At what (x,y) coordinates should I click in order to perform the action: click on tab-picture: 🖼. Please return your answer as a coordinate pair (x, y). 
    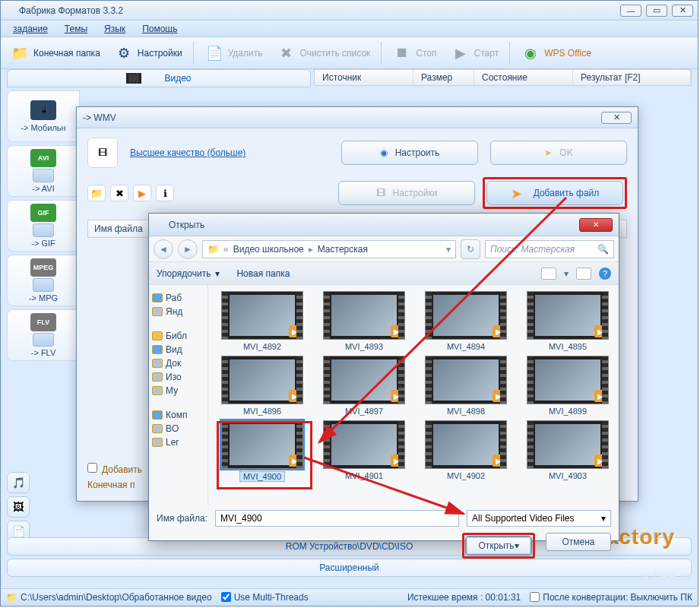
    Looking at the image, I should click on (18, 507).